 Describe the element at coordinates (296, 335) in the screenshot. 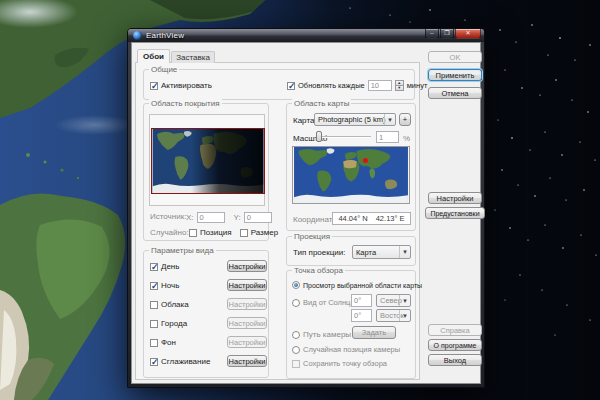

I see `viewpoint-path-radio` at that location.